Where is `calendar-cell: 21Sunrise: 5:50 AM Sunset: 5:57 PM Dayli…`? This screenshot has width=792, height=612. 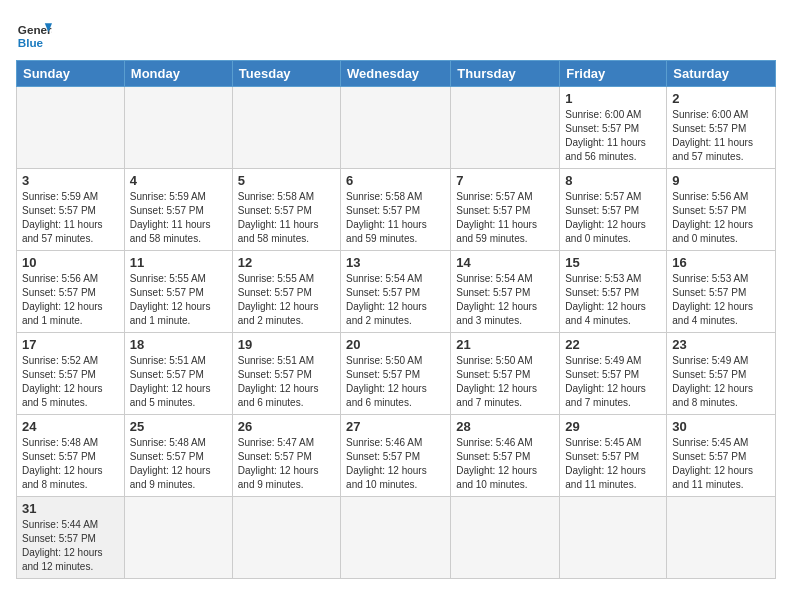
calendar-cell: 21Sunrise: 5:50 AM Sunset: 5:57 PM Dayli… is located at coordinates (506, 374).